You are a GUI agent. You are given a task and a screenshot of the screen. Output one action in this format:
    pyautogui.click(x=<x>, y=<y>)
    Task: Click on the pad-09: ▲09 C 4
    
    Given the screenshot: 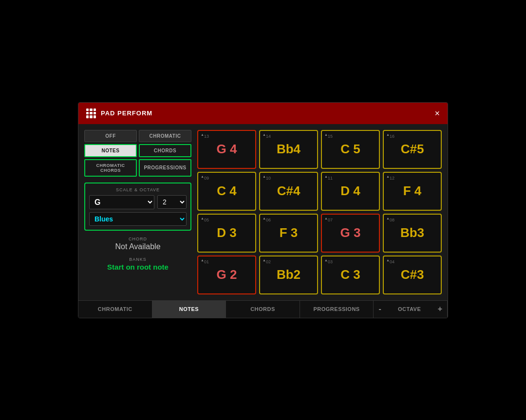 What is the action you would take?
    pyautogui.click(x=227, y=191)
    